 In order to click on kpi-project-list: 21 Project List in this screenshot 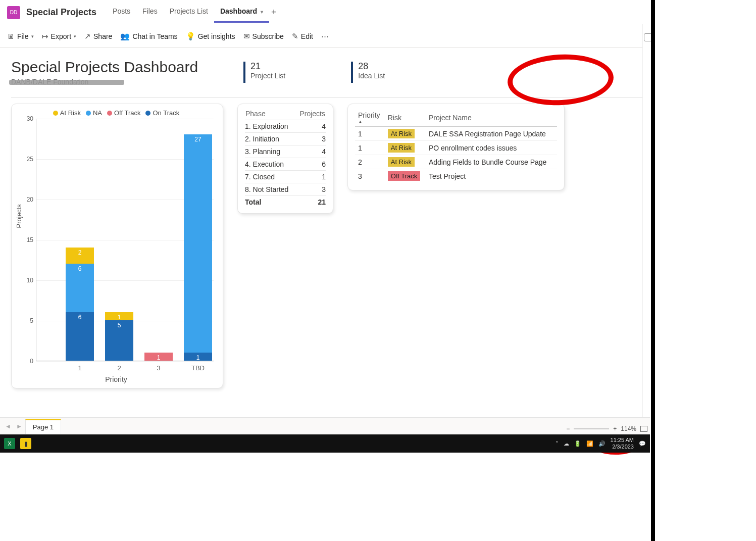, I will do `click(265, 72)`.